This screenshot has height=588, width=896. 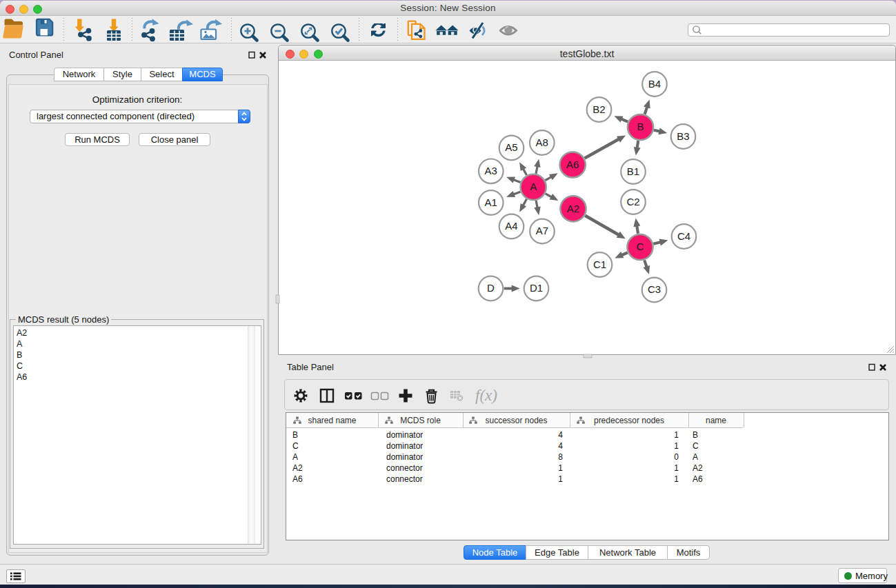 I want to click on svg-text: B1, so click(x=633, y=171).